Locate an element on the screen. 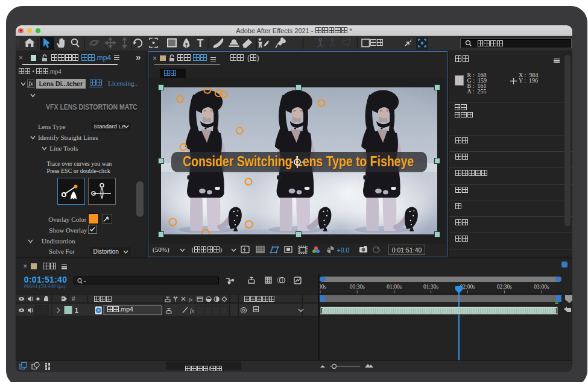  svg-text: 01:30s is located at coordinates (431, 287).